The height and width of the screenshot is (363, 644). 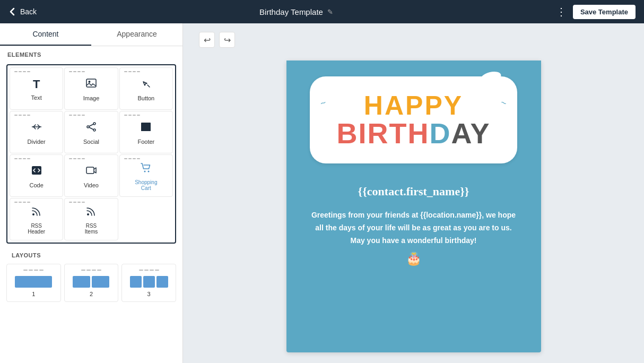 What do you see at coordinates (146, 169) in the screenshot?
I see `shopping-cart-icon` at bounding box center [146, 169].